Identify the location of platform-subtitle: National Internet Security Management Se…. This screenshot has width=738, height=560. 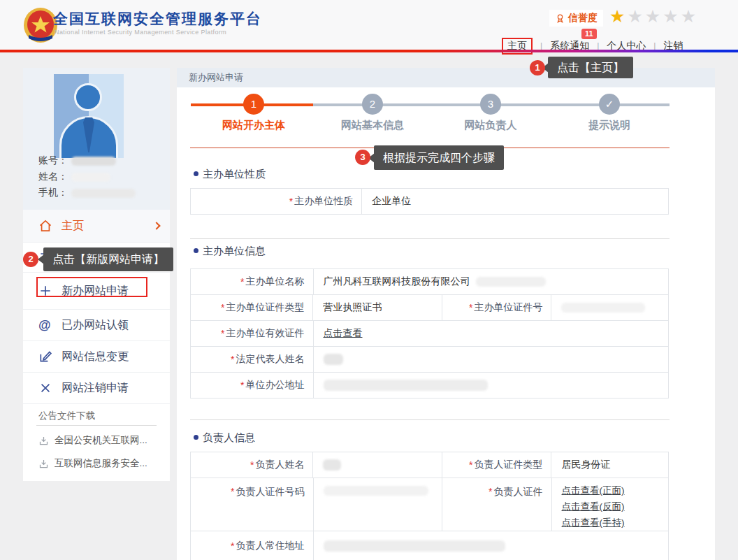
(140, 32).